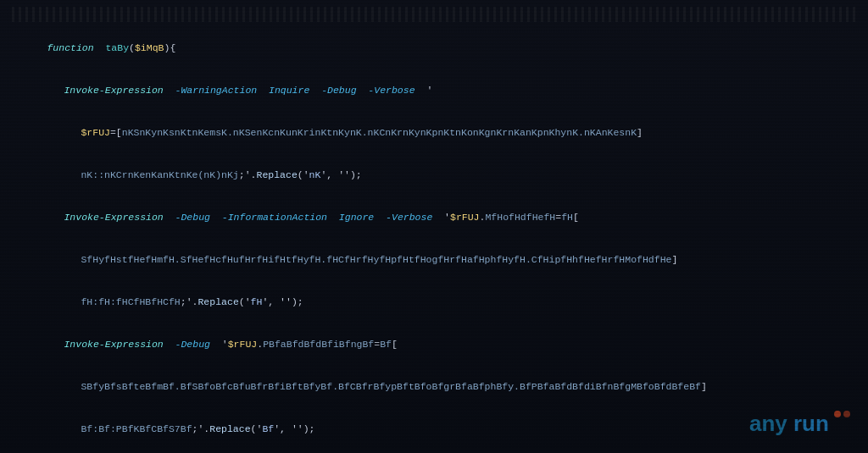 This screenshot has height=453, width=868. What do you see at coordinates (434, 218) in the screenshot?
I see `code-line-5: Invoke-Expression -Debug -InformationAct…` at bounding box center [434, 218].